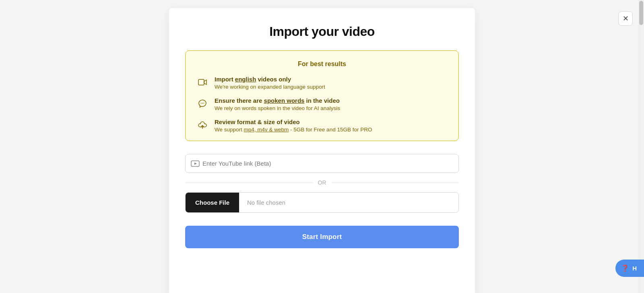  I want to click on choose-file-button: Choose File, so click(213, 202).